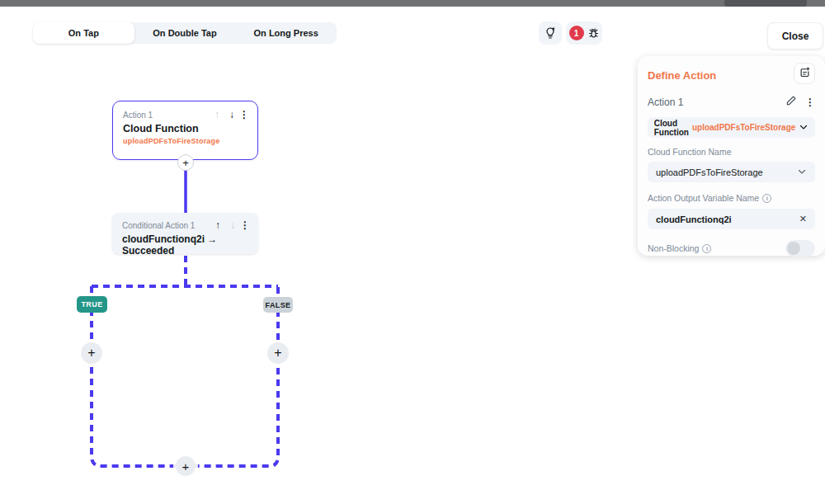 The width and height of the screenshot is (825, 504). What do you see at coordinates (185, 130) in the screenshot?
I see `action-card: Action 1 ↑ ↓ ⋮ Cloud Function uploadPDFs…` at bounding box center [185, 130].